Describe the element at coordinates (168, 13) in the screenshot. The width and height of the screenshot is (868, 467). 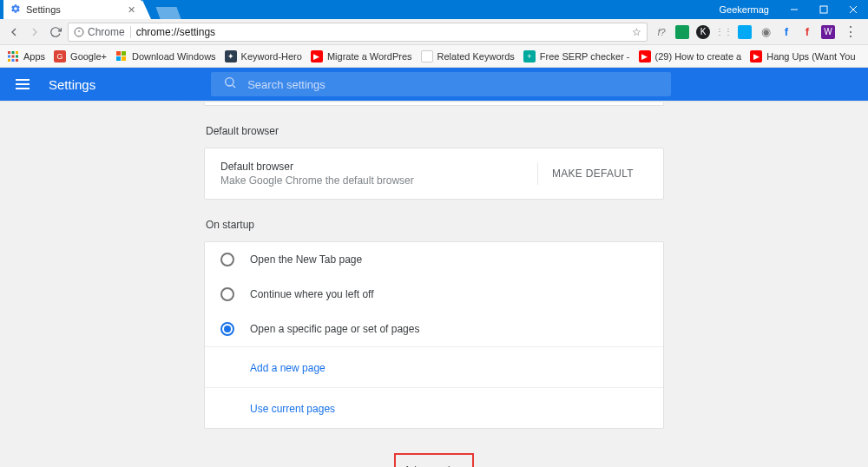
I see `new-tab-button` at that location.